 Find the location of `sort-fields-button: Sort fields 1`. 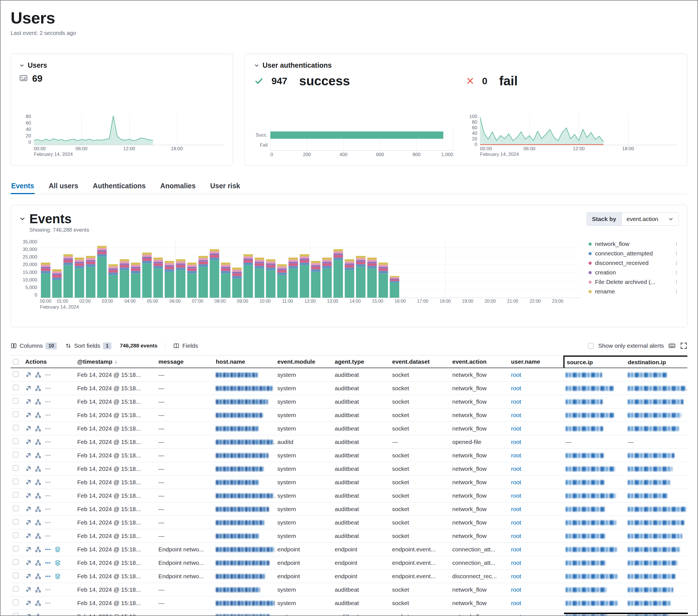

sort-fields-button: Sort fields 1 is located at coordinates (88, 346).